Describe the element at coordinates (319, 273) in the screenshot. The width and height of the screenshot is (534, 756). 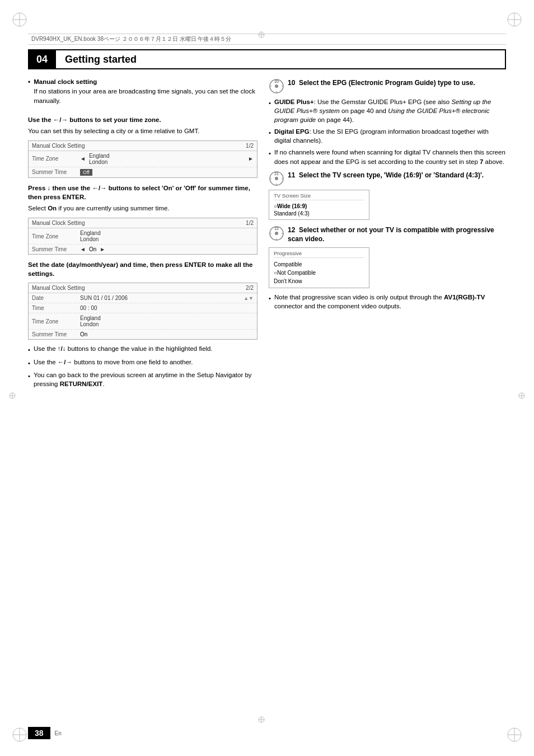
I see `prog-not-compatible: ○Not Compatible` at that location.